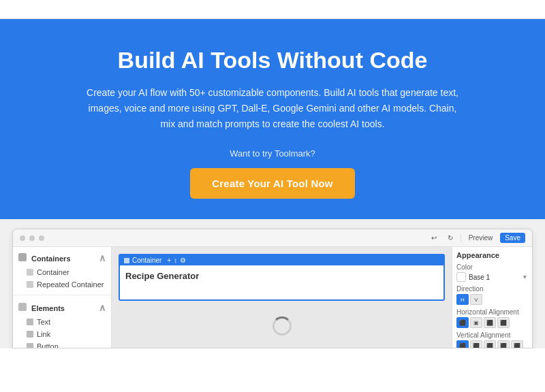 The height and width of the screenshot is (392, 545). Describe the element at coordinates (176, 260) in the screenshot. I see `container-toolbar-move: ↕` at that location.